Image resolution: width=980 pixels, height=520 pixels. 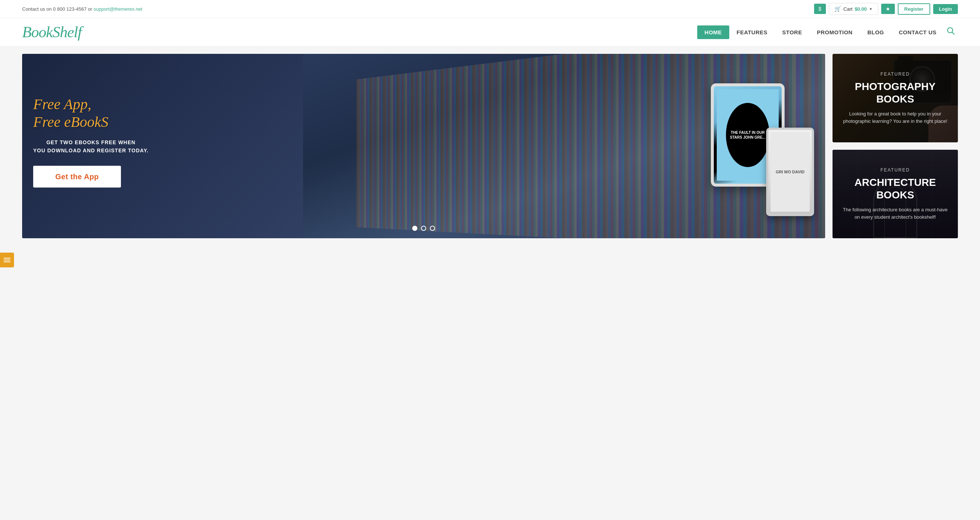 I want to click on hero-headline: Free App, Free eBookS, so click(x=91, y=113).